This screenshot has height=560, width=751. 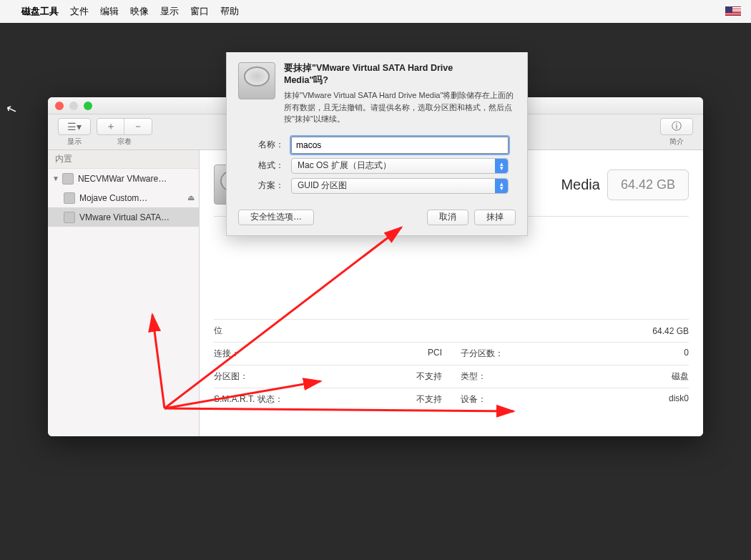 I want to click on traffic-lights, so click(x=74, y=106).